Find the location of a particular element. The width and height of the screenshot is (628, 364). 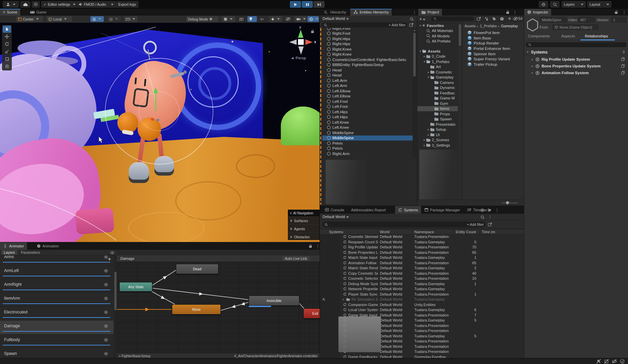

project-tree-row: ▸Cosmetic is located at coordinates (438, 72).